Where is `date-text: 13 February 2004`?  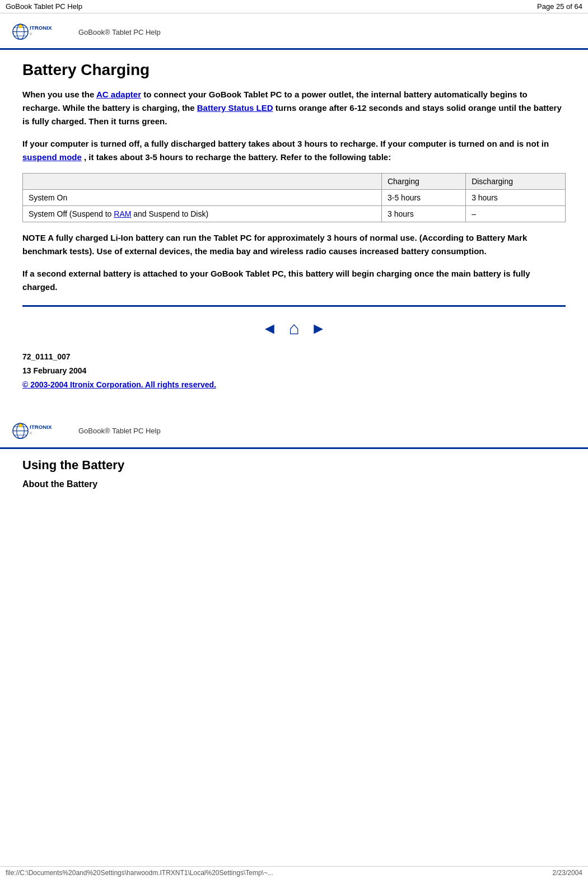
date-text: 13 February 2004 is located at coordinates (294, 371).